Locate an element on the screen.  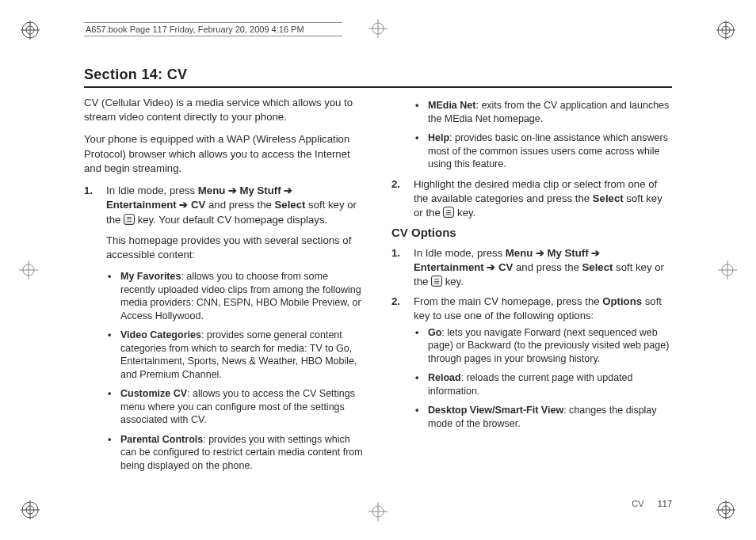
section-rule is located at coordinates (378, 87).